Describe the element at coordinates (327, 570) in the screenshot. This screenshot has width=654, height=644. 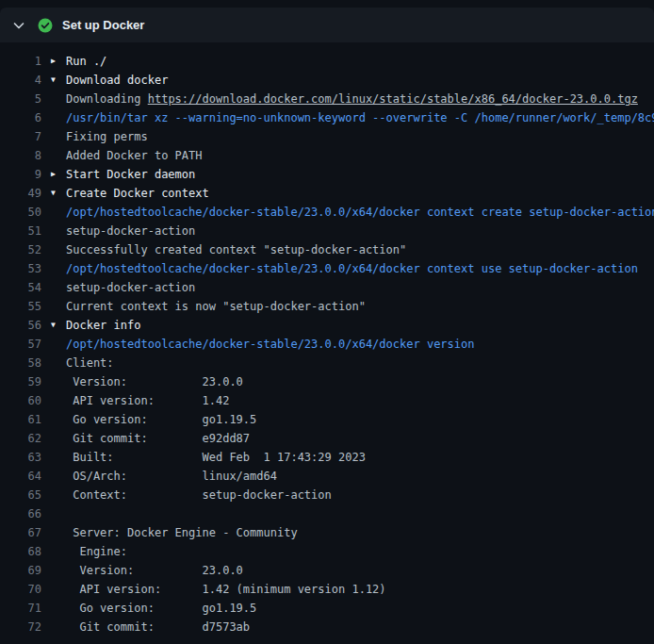
I see `log-line: 69 Version: 23.0.0` at that location.